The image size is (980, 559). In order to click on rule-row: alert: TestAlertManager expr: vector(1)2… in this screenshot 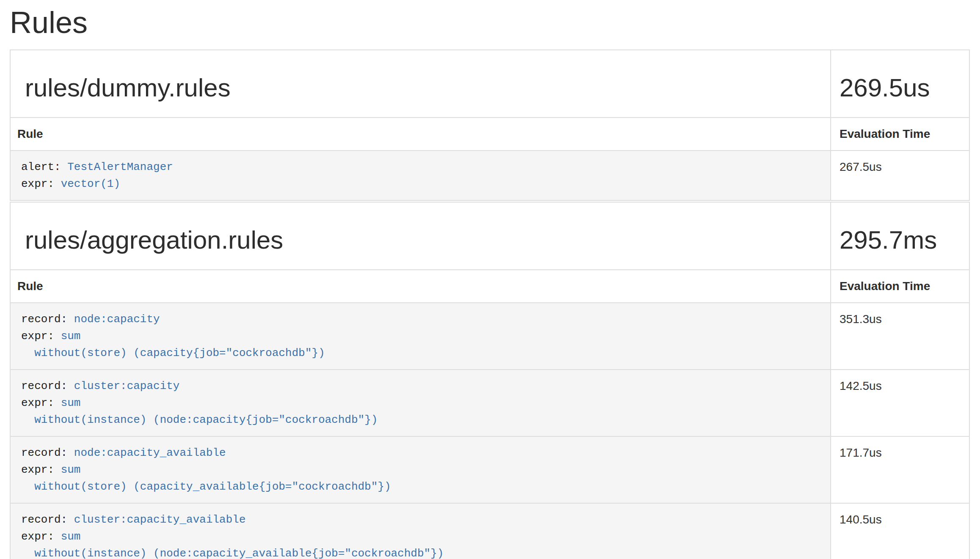, I will do `click(490, 175)`.